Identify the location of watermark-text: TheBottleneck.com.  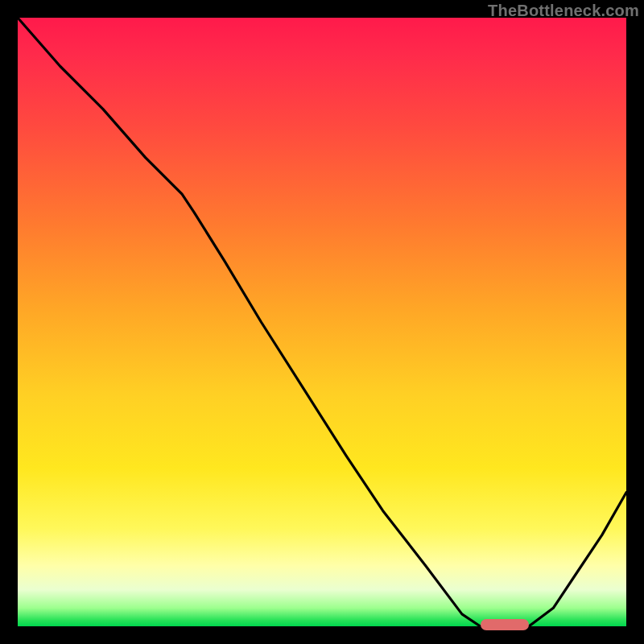
(564, 11).